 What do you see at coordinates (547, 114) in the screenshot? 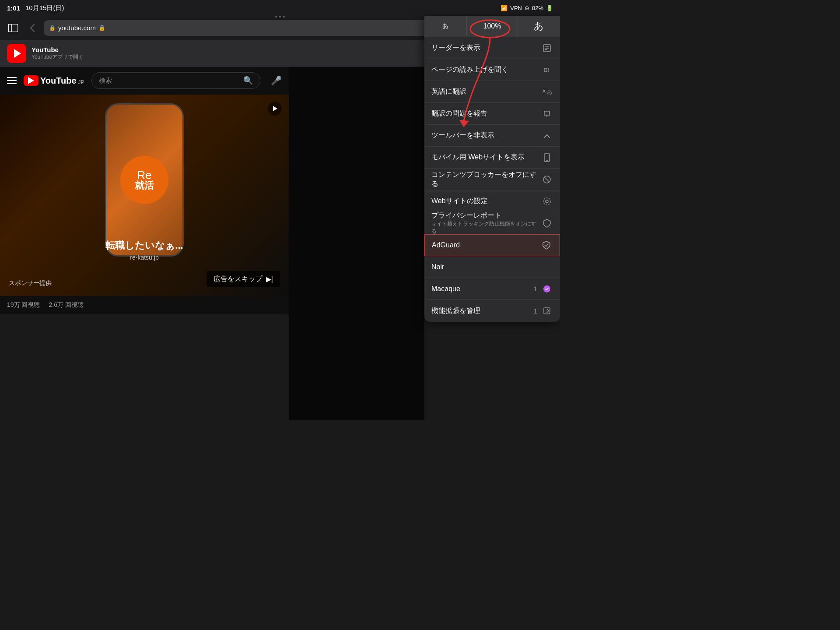
I see `report-icon` at bounding box center [547, 114].